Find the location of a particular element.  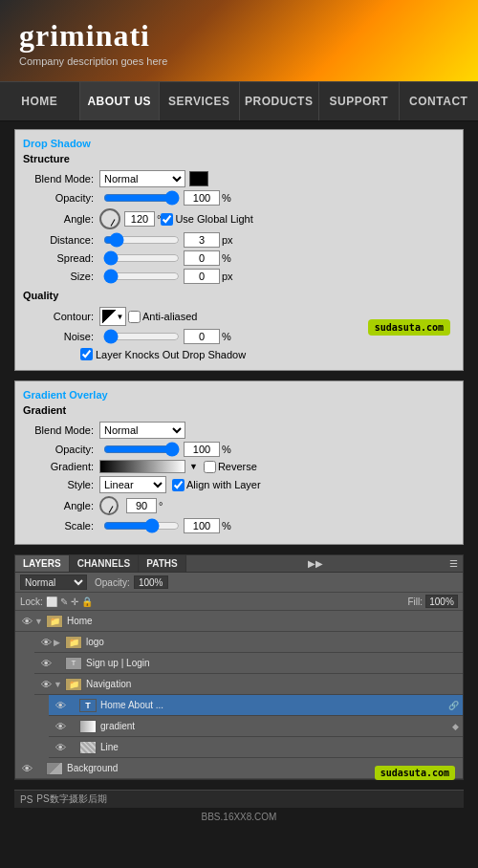

reverse-checkbox is located at coordinates (210, 467).